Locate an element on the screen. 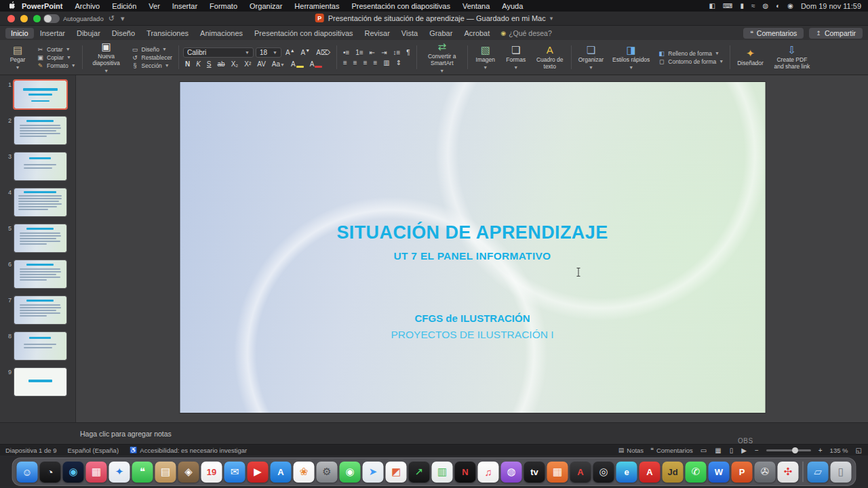 The height and width of the screenshot is (488, 868). arrange-button: ❏ Organizar ▼ is located at coordinates (591, 57).